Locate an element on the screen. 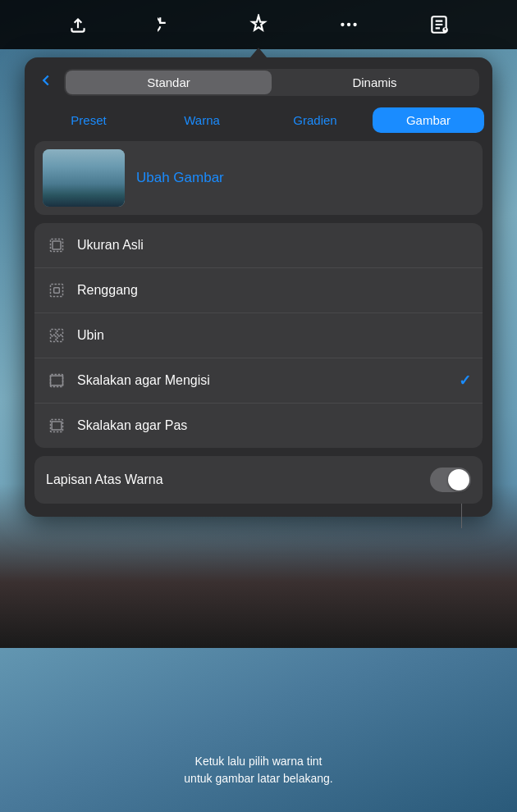 The height and width of the screenshot is (812, 517). image-section: Ubah Gambar is located at coordinates (258, 178).